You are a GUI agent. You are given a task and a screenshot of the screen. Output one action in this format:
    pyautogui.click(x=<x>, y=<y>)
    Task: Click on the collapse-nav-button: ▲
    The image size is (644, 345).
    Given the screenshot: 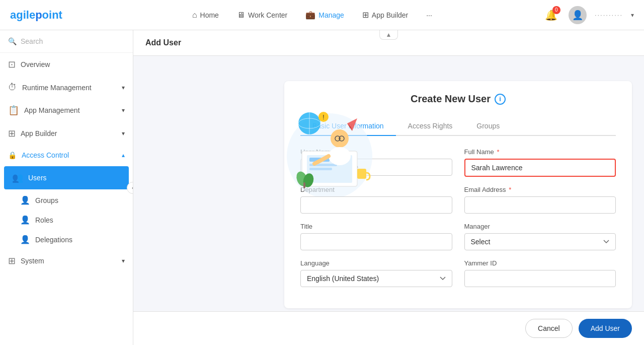 What is the action you would take?
    pyautogui.click(x=389, y=35)
    